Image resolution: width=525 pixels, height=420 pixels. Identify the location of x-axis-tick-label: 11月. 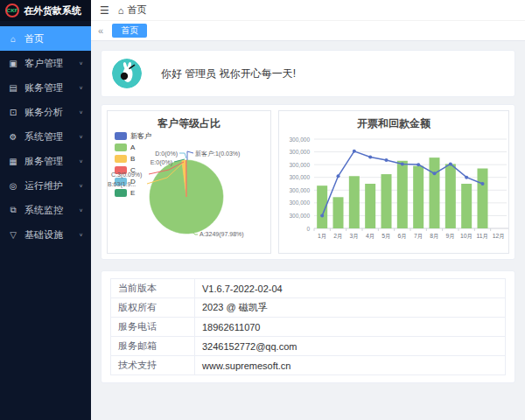
(483, 236).